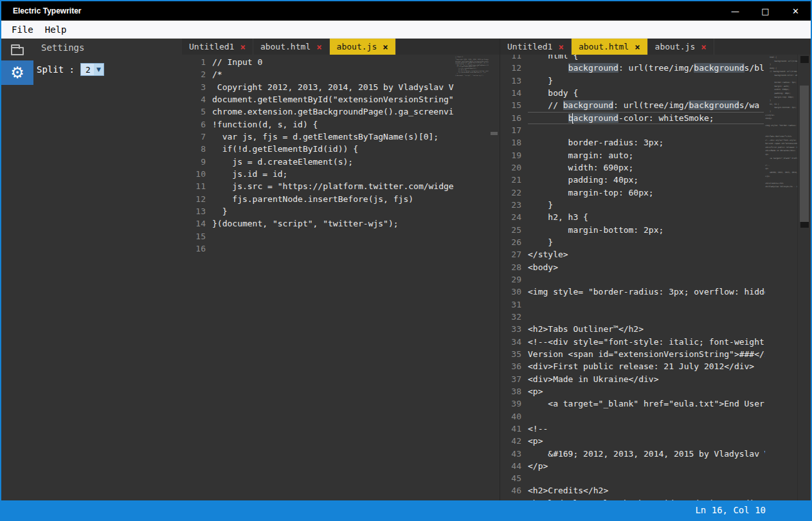  What do you see at coordinates (283, 162) in the screenshot?
I see `code-text: js = d.createElement(s);` at bounding box center [283, 162].